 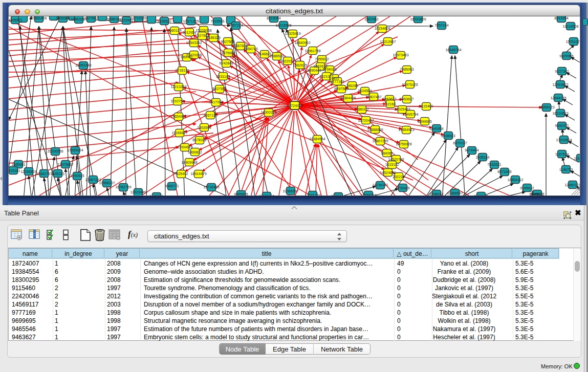 I want to click on svg-text: 252214, so click(x=398, y=177).